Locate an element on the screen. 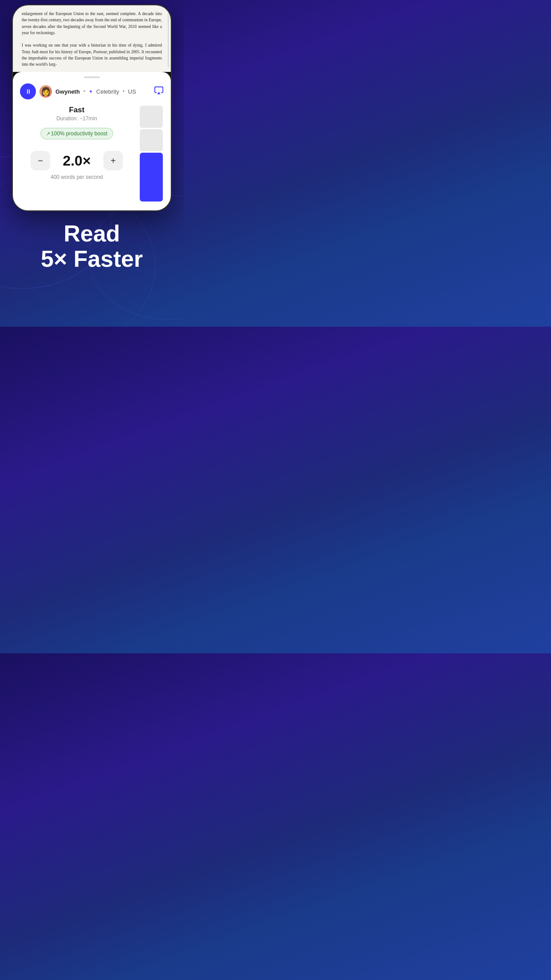  tagline-section: Read 5× Faster is located at coordinates (92, 241).